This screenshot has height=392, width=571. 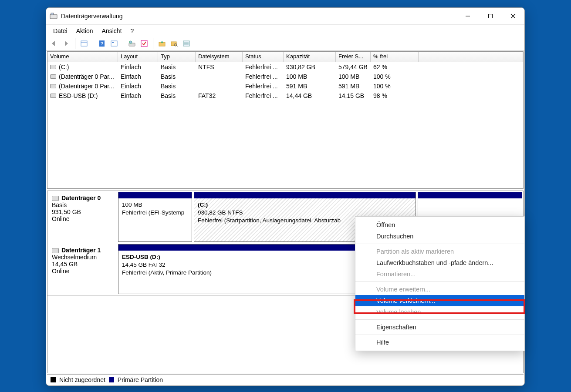 I want to click on list-icon, so click(x=186, y=44).